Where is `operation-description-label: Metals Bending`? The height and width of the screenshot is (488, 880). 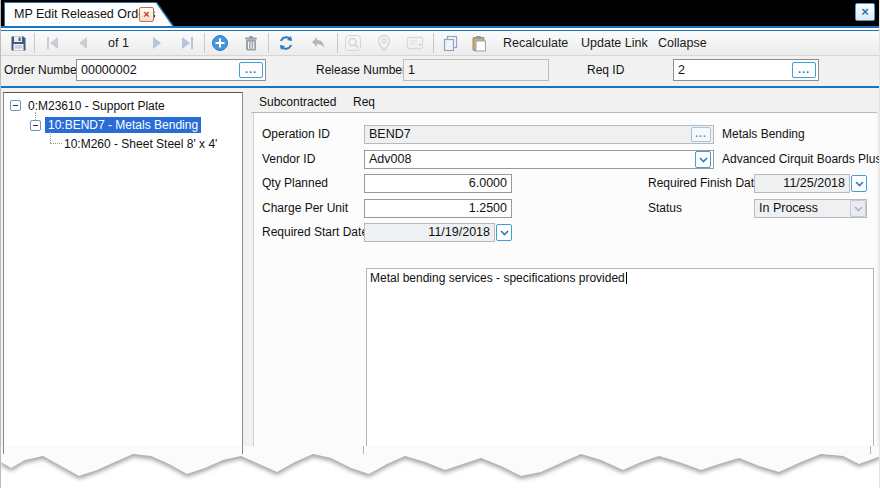
operation-description-label: Metals Bending is located at coordinates (764, 134).